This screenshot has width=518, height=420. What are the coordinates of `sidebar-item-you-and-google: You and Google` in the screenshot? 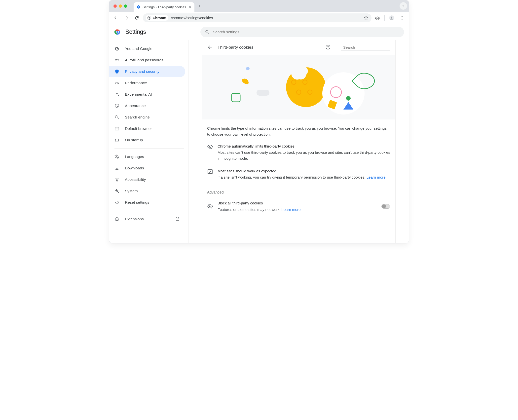 It's located at (147, 49).